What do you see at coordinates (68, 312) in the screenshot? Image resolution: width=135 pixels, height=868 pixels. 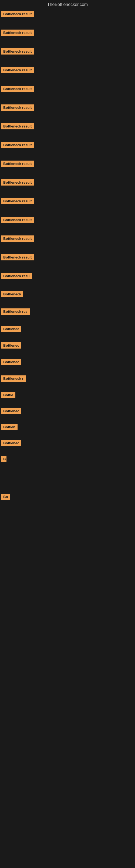 I see `list-item: Bottleneck res` at bounding box center [68, 312].